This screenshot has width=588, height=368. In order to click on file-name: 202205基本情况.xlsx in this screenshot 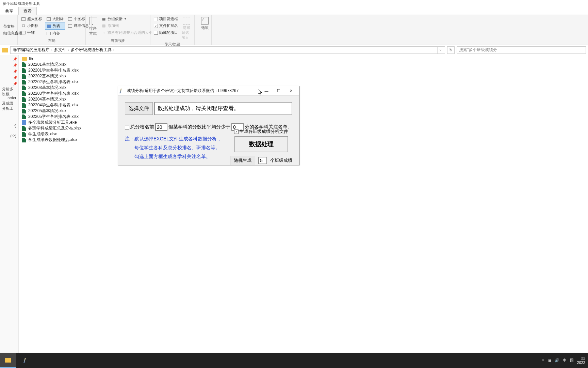, I will do `click(47, 111)`.